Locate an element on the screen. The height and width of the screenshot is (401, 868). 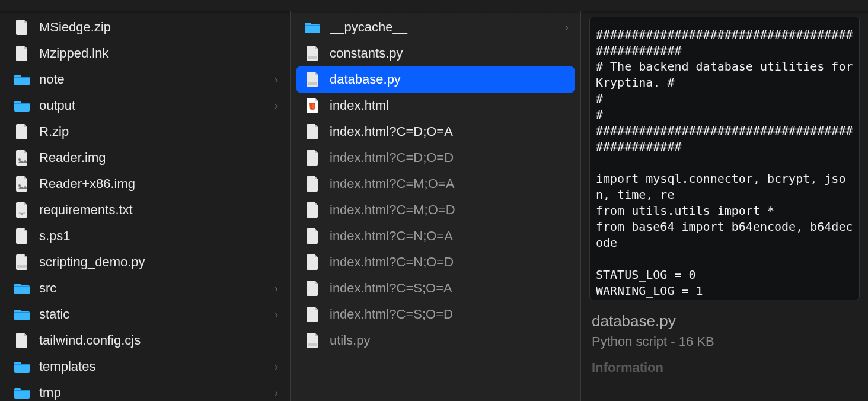
file-item: utils.py is located at coordinates (435, 340).